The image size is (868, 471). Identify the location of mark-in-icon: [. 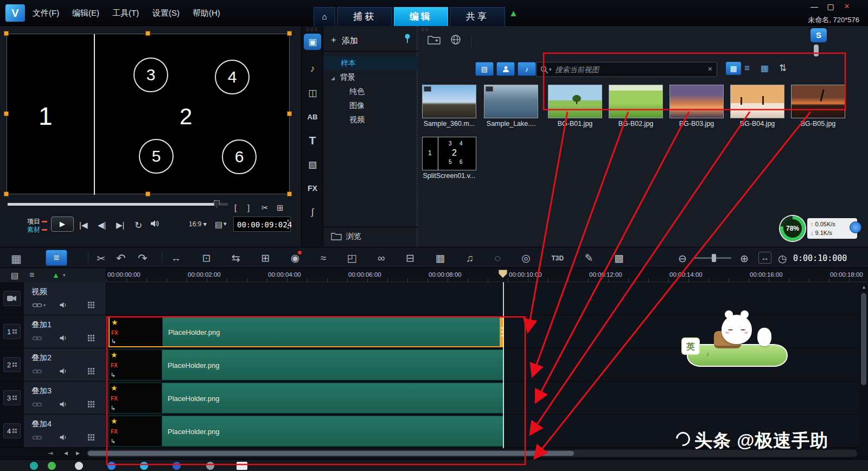
(235, 207).